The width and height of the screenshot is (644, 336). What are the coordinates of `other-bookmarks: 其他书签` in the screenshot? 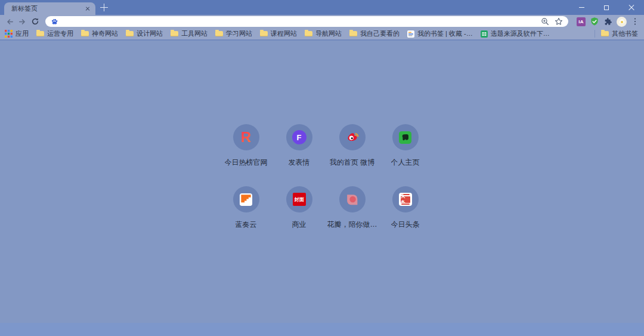 It's located at (620, 33).